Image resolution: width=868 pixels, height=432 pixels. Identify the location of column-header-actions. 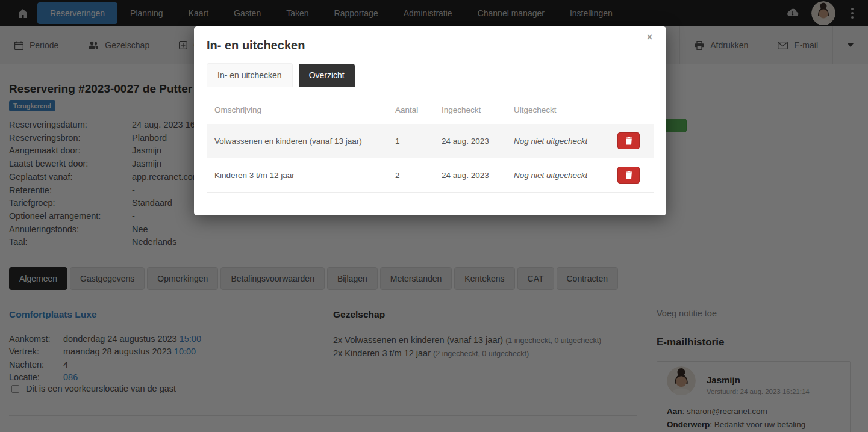
(631, 113).